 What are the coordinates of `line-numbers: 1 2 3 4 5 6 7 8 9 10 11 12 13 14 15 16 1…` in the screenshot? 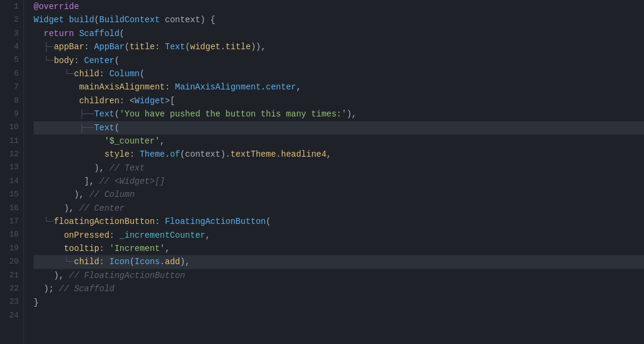 It's located at (12, 172).